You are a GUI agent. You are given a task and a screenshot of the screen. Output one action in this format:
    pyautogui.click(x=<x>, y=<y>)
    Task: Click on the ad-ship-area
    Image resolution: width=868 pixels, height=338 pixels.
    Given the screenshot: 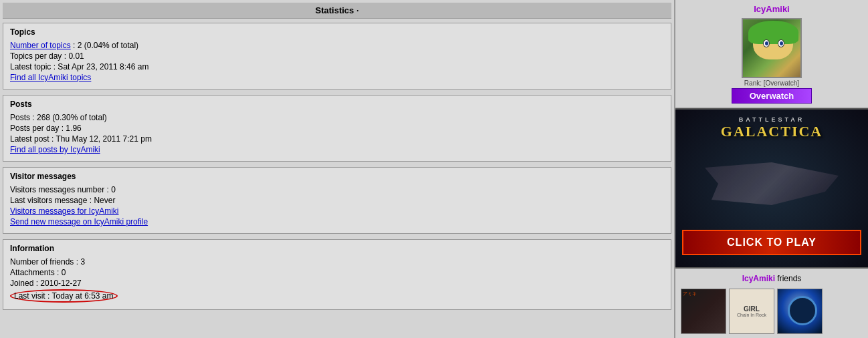 What is the action you would take?
    pyautogui.click(x=772, y=184)
    